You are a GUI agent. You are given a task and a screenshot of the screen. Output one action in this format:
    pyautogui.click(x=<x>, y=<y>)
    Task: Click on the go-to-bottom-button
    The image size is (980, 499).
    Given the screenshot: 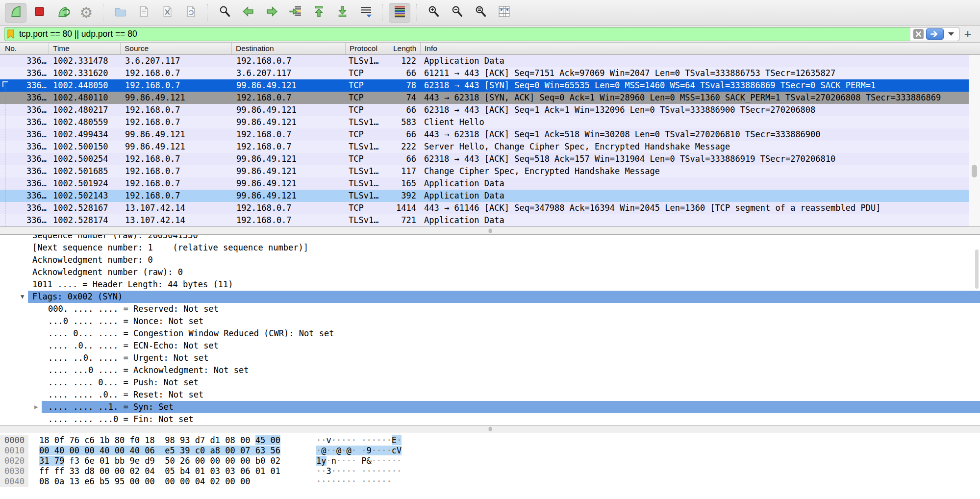 What is the action you would take?
    pyautogui.click(x=342, y=13)
    